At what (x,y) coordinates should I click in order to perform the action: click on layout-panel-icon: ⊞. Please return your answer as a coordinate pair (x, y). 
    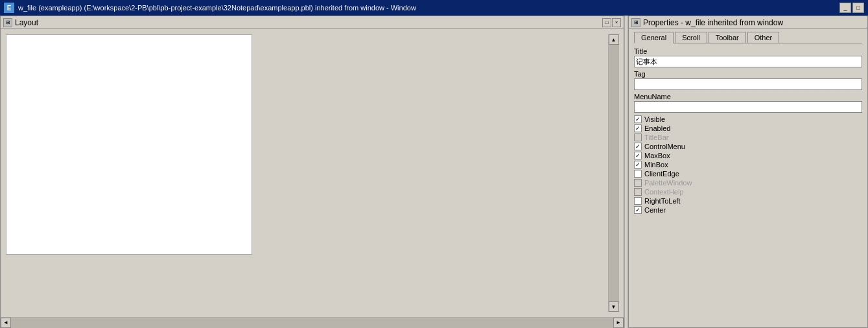
    Looking at the image, I should click on (8, 23).